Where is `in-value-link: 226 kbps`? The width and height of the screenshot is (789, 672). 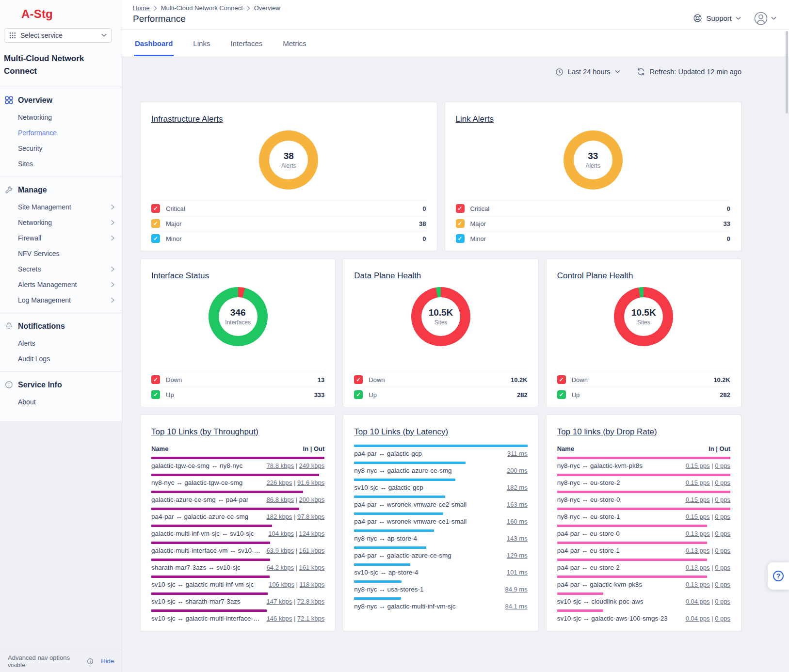
in-value-link: 226 kbps is located at coordinates (279, 483).